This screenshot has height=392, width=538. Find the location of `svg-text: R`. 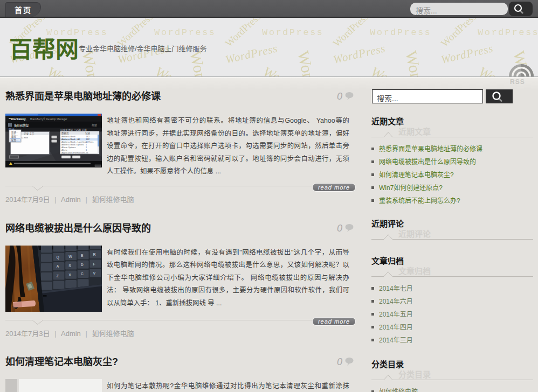

svg-text: R is located at coordinates (94, 254).